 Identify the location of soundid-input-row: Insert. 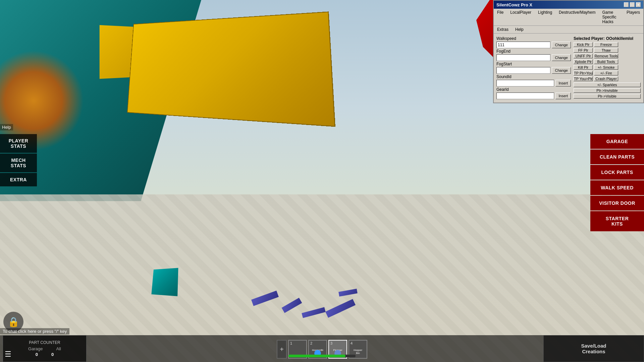
(534, 83).